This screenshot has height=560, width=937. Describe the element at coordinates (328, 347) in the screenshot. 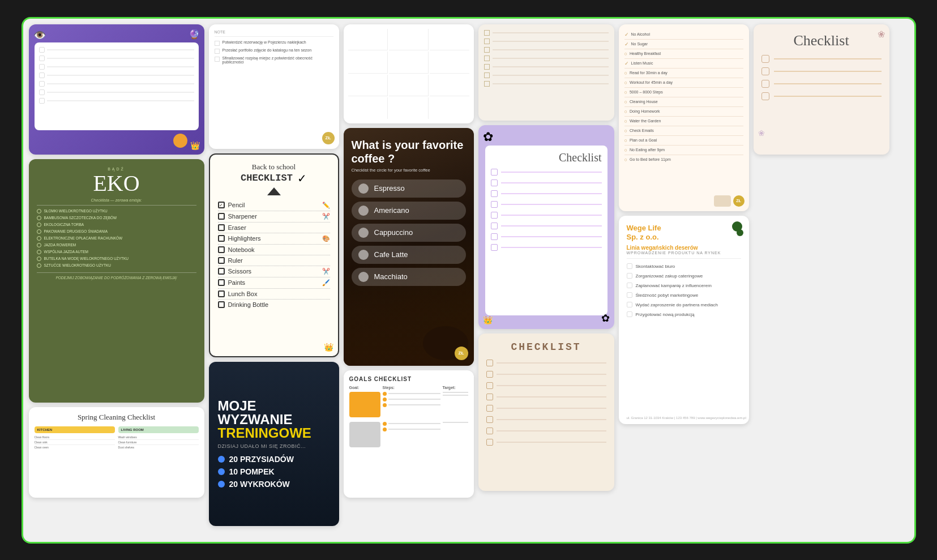

I see `school-crown-icon: 👑` at that location.